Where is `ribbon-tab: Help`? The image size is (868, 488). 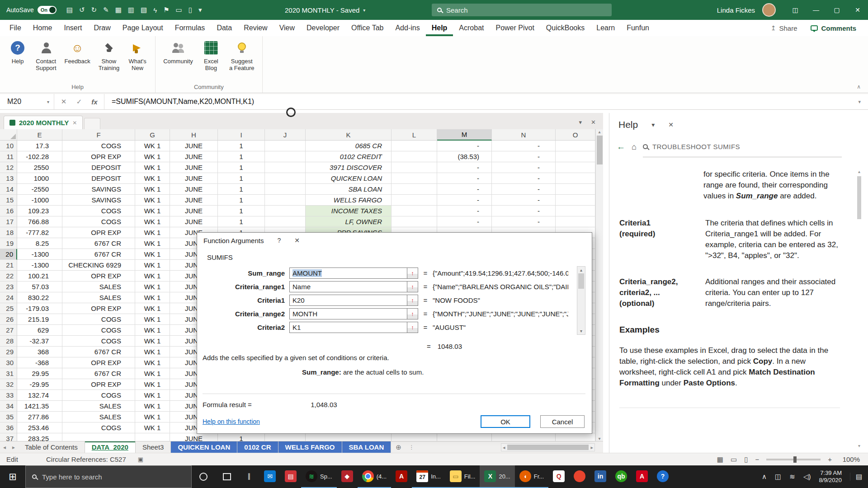 ribbon-tab: Help is located at coordinates (439, 28).